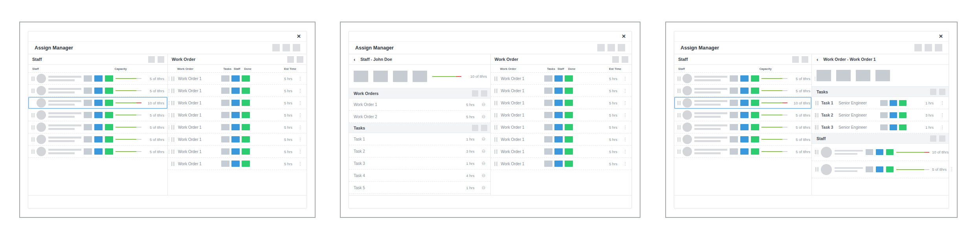 The height and width of the screenshot is (241, 980). What do you see at coordinates (420, 139) in the screenshot?
I see `task-item: Task 11 hrs⊖` at bounding box center [420, 139].